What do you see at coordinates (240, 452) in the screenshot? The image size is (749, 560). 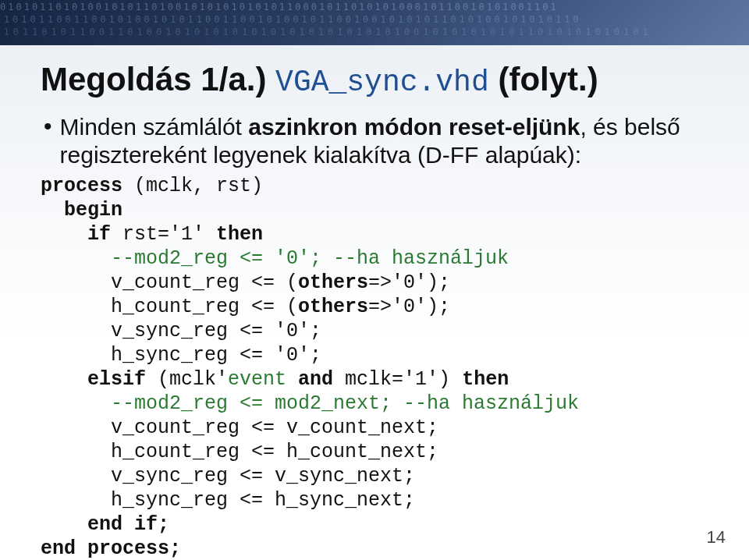 I see `code-l12: h_count_reg <= h_count_next;` at bounding box center [240, 452].